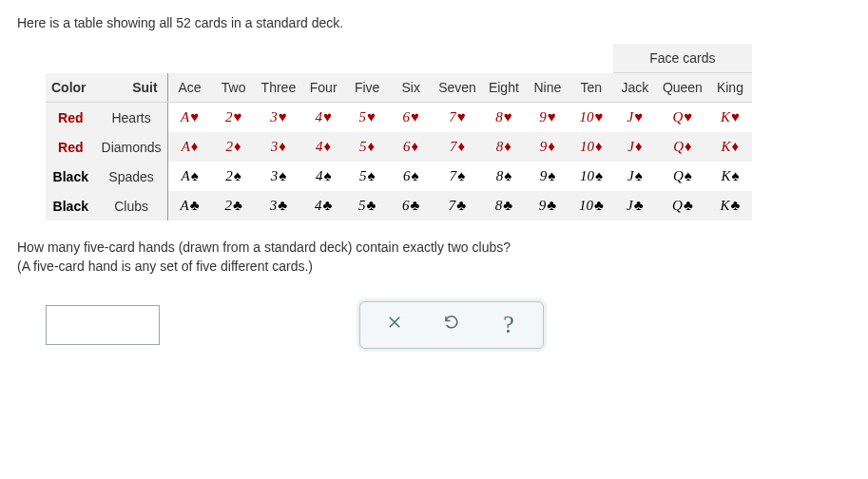 This screenshot has width=868, height=479. Describe the element at coordinates (434, 257) in the screenshot. I see `question-text: How many five-card hands (drawn from a s…` at that location.